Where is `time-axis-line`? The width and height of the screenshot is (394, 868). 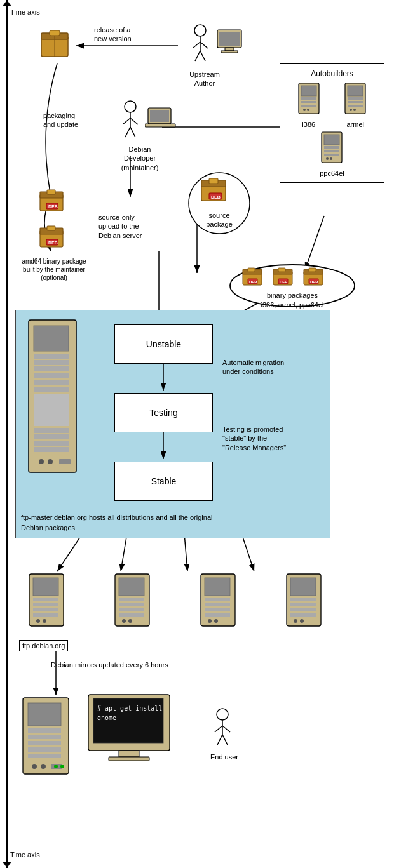
time-axis-line is located at coordinates (7, 434).